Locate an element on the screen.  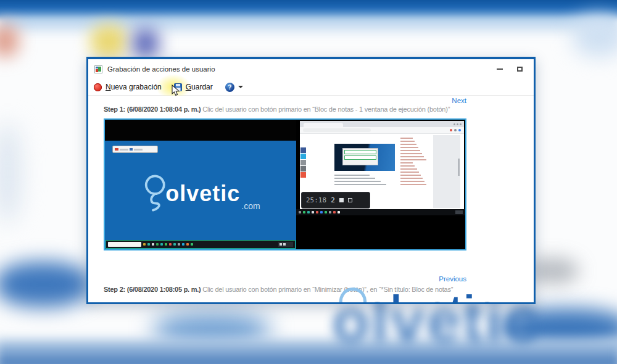
recorder-timer-overlay: 25:18 2 is located at coordinates (336, 200).